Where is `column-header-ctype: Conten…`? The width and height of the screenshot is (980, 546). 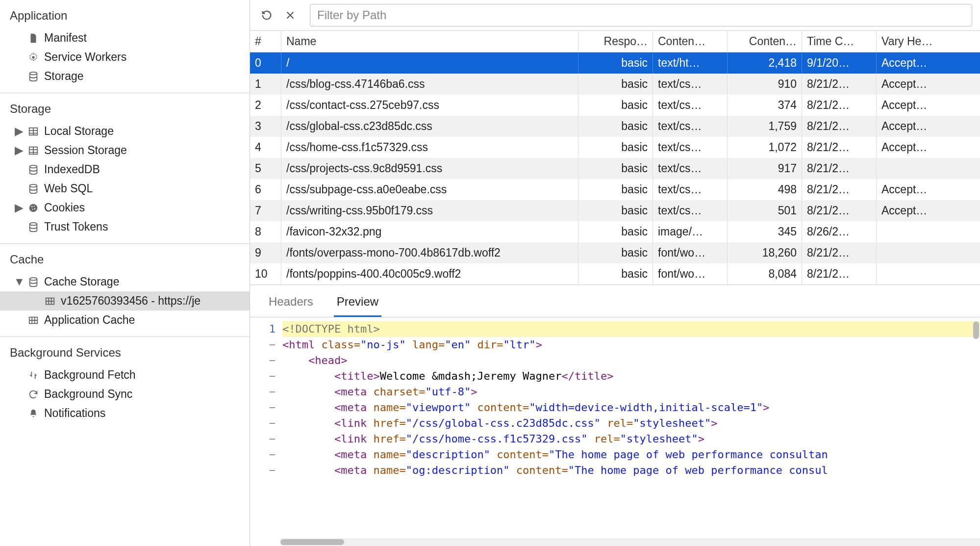 column-header-ctype: Conten… is located at coordinates (690, 41).